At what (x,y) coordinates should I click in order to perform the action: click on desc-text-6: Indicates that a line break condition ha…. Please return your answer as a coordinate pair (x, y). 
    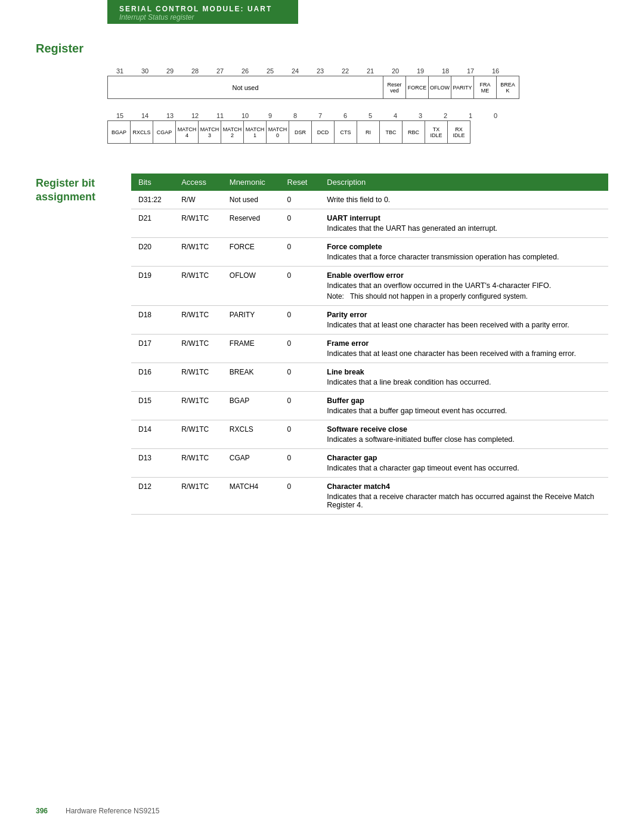
    Looking at the image, I should click on (464, 382).